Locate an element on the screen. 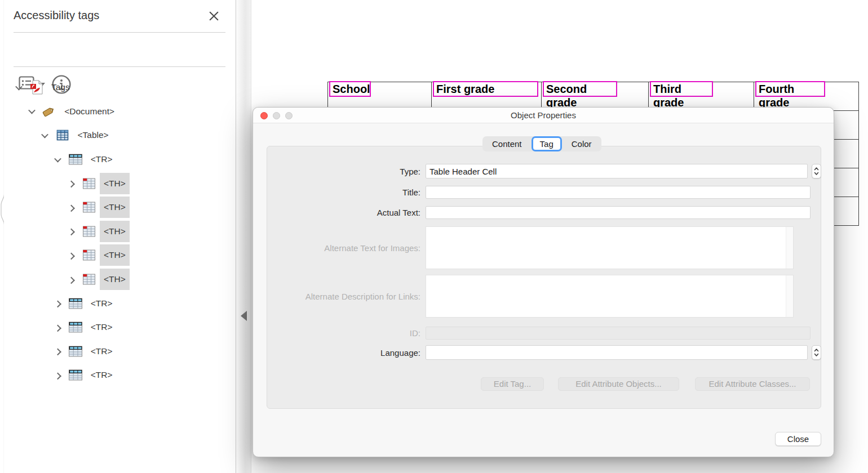  id-field is located at coordinates (618, 333).